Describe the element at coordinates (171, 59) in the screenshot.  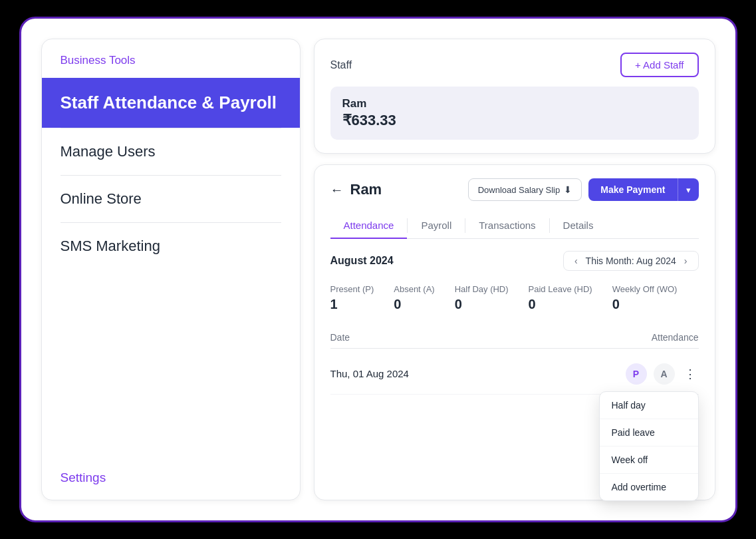
I see `business-tools-label: Business Tools` at that location.